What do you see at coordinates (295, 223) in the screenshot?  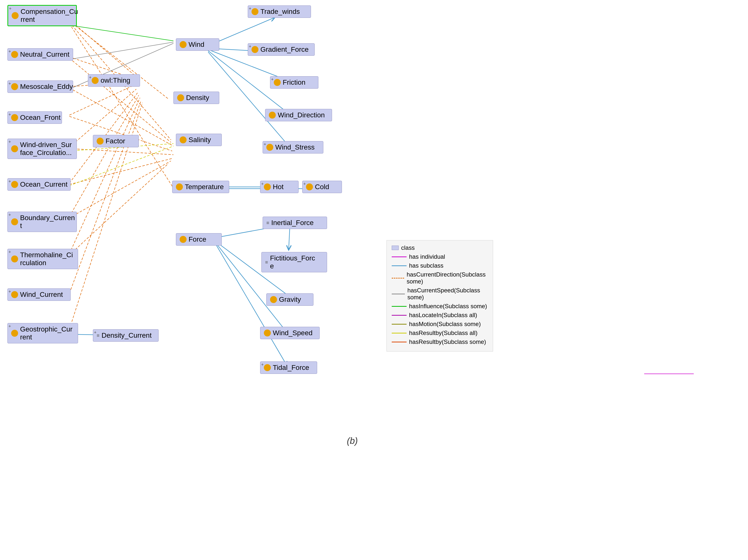 I see `node-inertial-force: ≡ Inertial_Force` at bounding box center [295, 223].